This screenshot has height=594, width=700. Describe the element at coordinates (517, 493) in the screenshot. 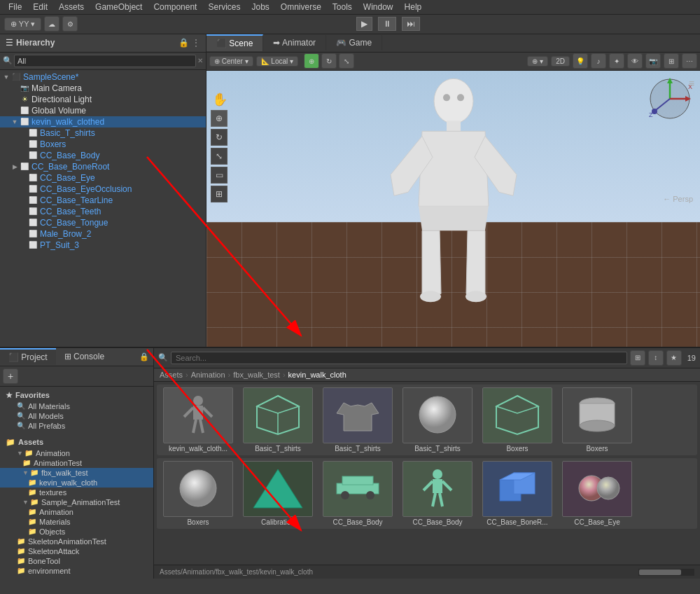

I see `asset-item-ccbaseboneroot: CC_Base_BoneR...` at that location.